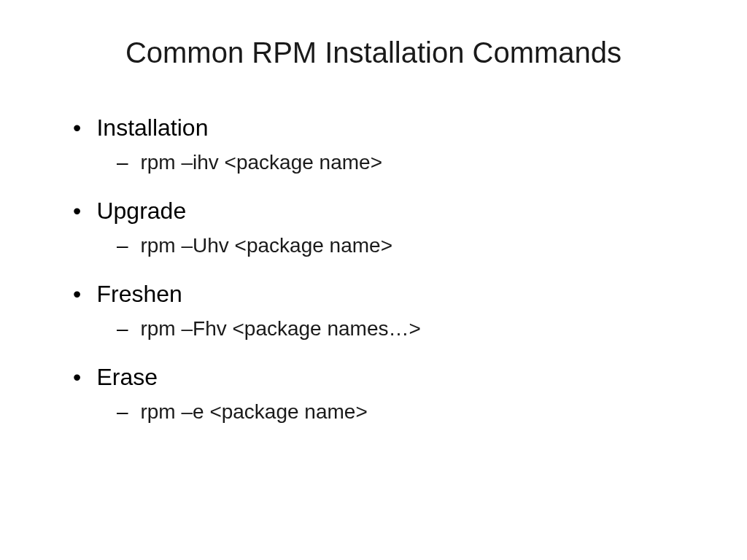  I want to click on list-subitem: – rpm –ihv <package name>, so click(406, 163).